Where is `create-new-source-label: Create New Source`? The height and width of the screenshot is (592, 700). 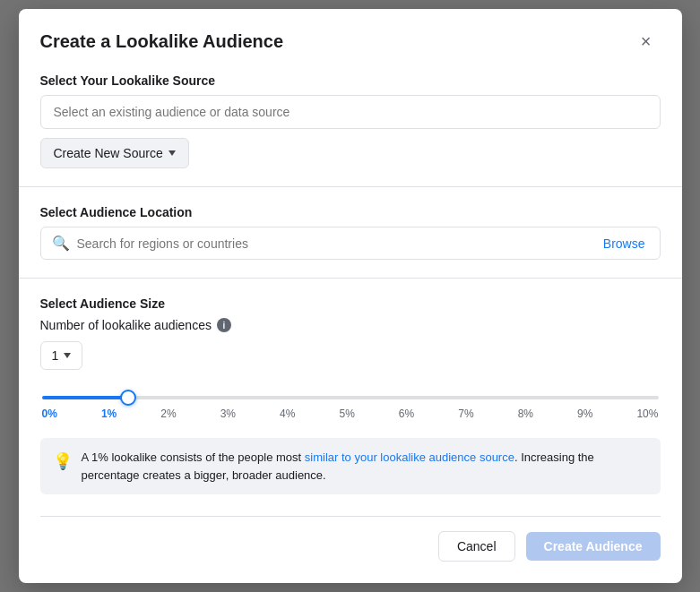 create-new-source-label: Create New Source is located at coordinates (108, 153).